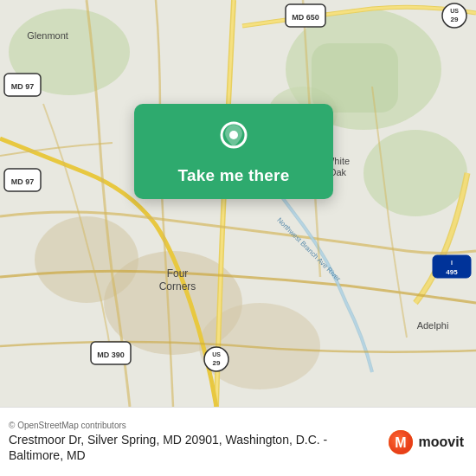 The image size is (476, 476). What do you see at coordinates (306, 17) in the screenshot?
I see `svg-text: MD 650` at bounding box center [306, 17].